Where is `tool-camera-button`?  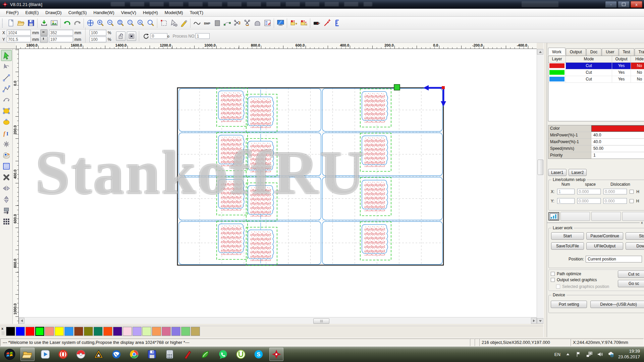 tool-camera-button is located at coordinates (6, 155).